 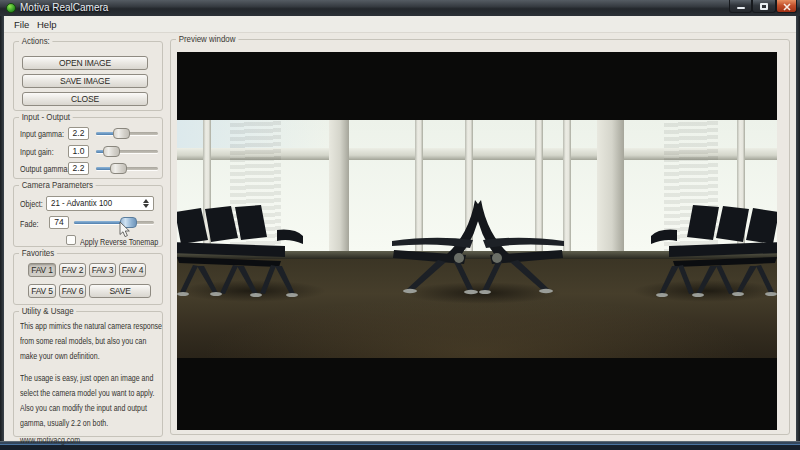 What do you see at coordinates (146, 201) in the screenshot?
I see `spin-up-icon` at bounding box center [146, 201].